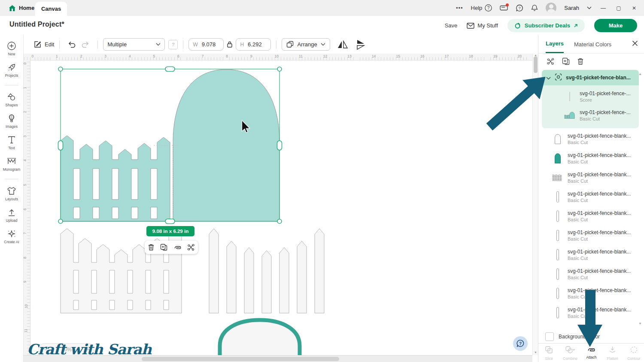 Image resolution: width=644 pixels, height=362 pixels. Describe the element at coordinates (451, 26) in the screenshot. I see `save-button: Save` at that location.